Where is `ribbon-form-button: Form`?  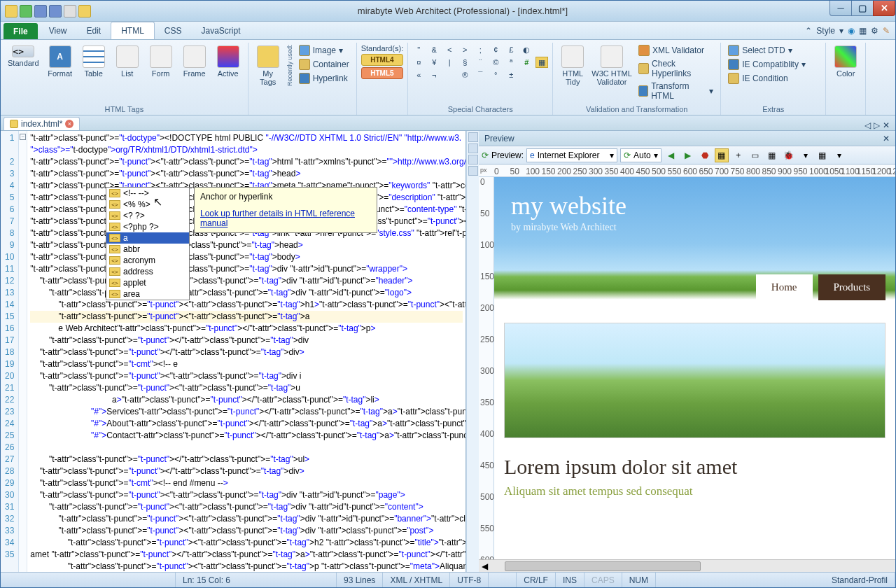 ribbon-form-button: Form is located at coordinates (161, 62).